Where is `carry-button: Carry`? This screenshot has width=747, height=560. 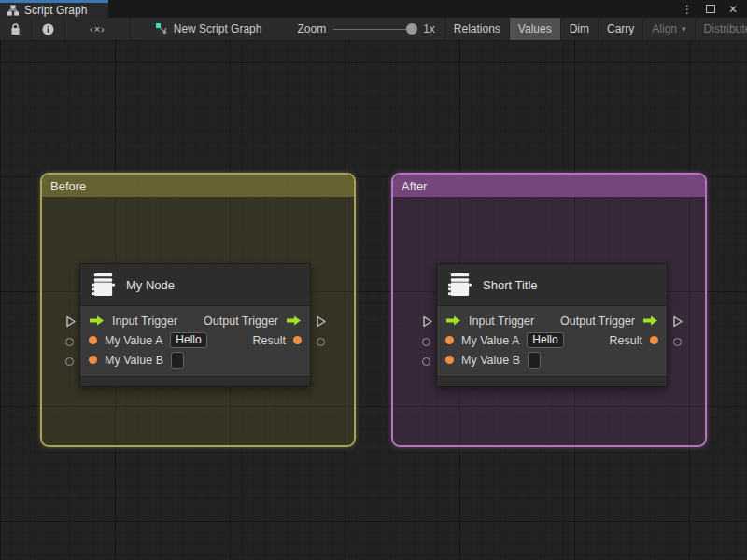 carry-button: Carry is located at coordinates (621, 29).